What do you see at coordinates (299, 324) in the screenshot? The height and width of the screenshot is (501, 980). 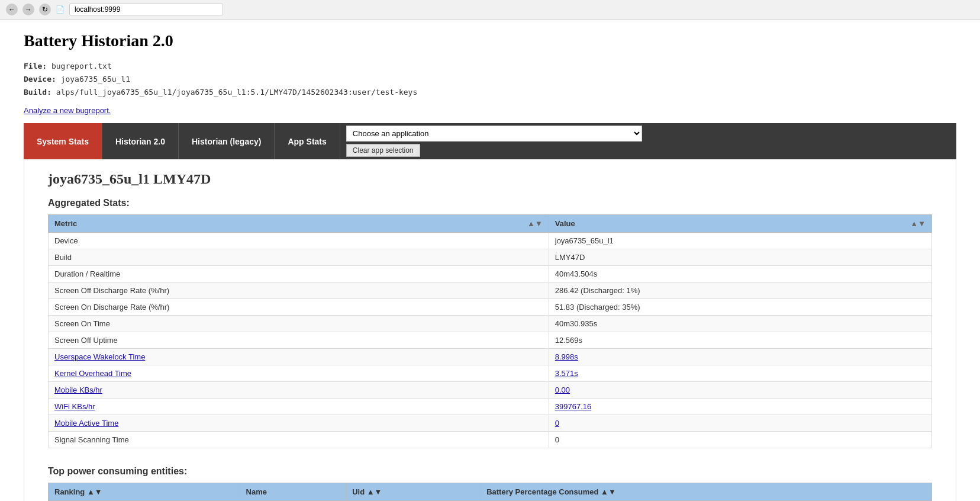 I see `metric-cell: Screen On Time` at bounding box center [299, 324].